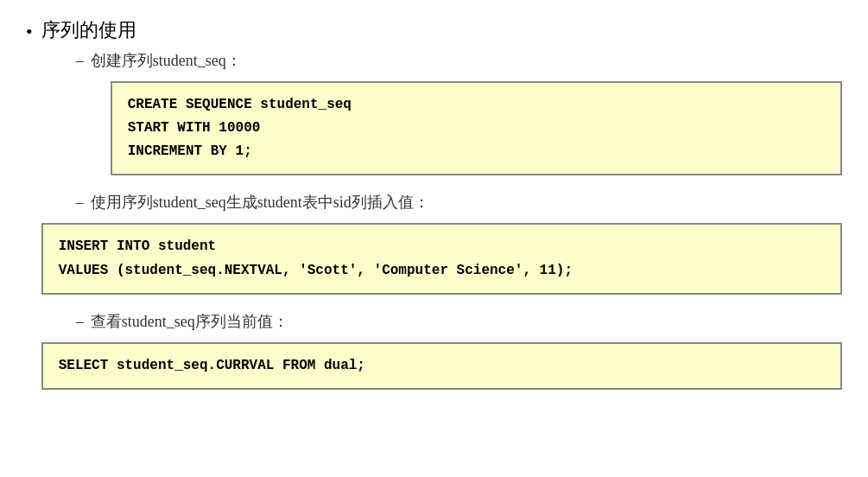 The width and height of the screenshot is (868, 477). What do you see at coordinates (442, 366) in the screenshot?
I see `code-box-select: SELECT student_seq.CURRVAL FROM dual;` at bounding box center [442, 366].